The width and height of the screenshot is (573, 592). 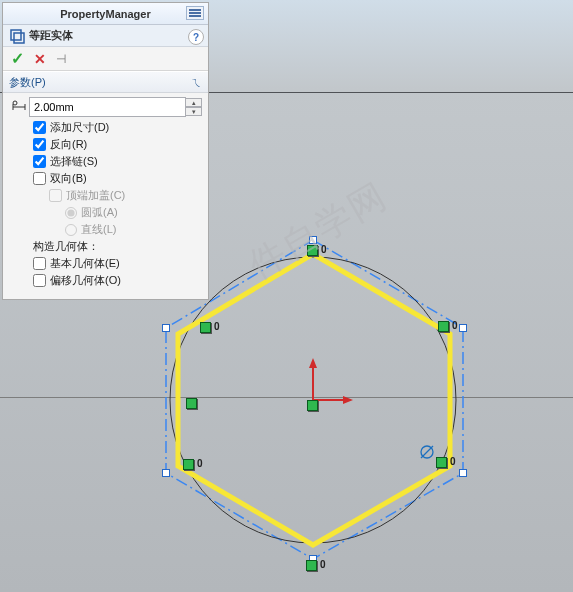 I want to click on offset-geometry-input, so click(x=40, y=280).